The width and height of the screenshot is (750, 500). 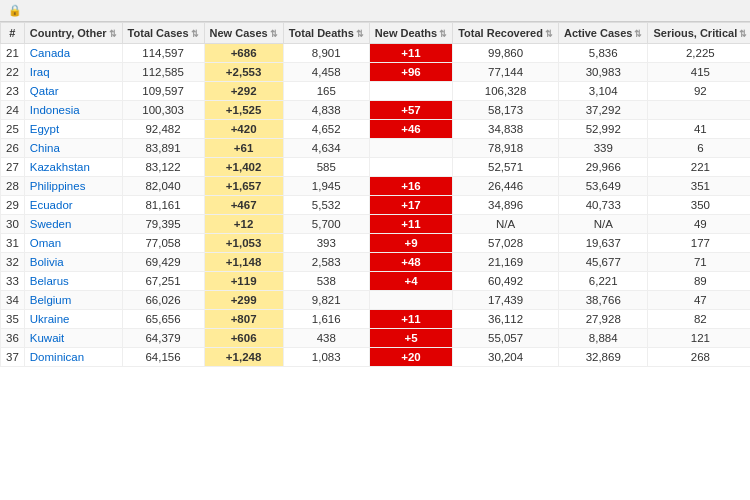 What do you see at coordinates (603, 244) in the screenshot?
I see `row-active-cases: 19,637` at bounding box center [603, 244].